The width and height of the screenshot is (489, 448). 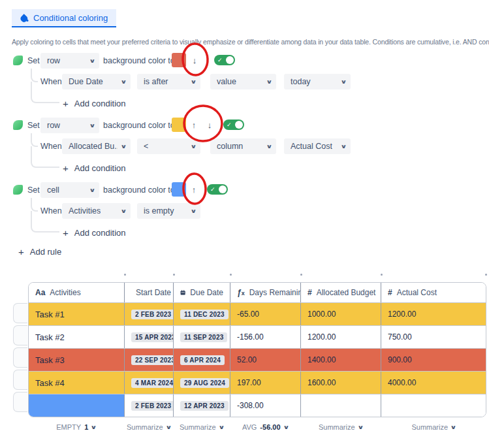 What do you see at coordinates (266, 337) in the screenshot?
I see `cell-days-remaining: -156.00` at bounding box center [266, 337].